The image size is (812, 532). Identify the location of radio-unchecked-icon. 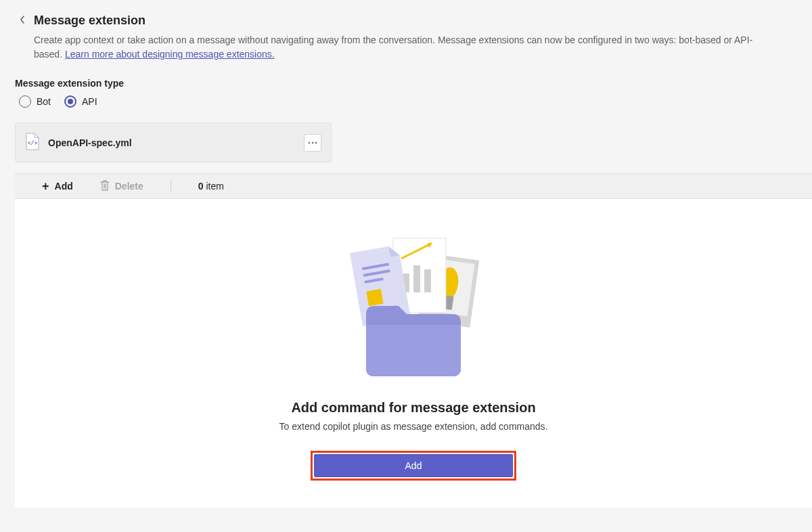
(25, 102).